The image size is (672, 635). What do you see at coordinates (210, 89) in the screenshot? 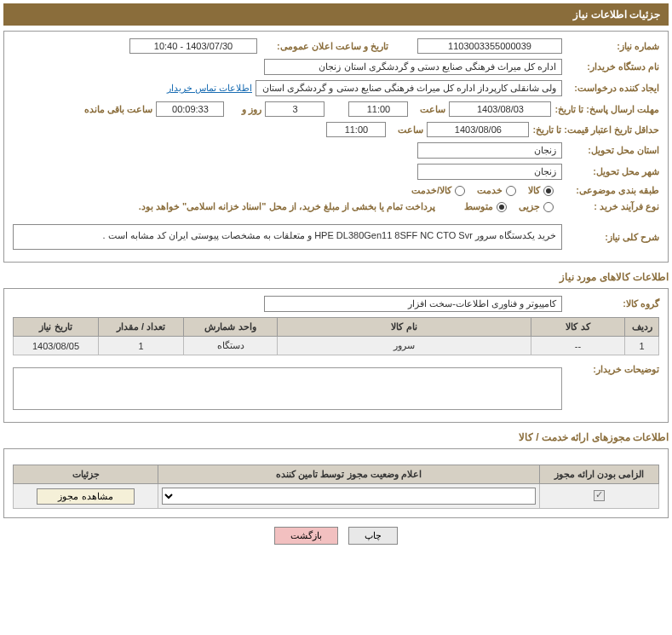
I see `buyer-contact-link: اطلاعات تماس خریدار` at bounding box center [210, 89].